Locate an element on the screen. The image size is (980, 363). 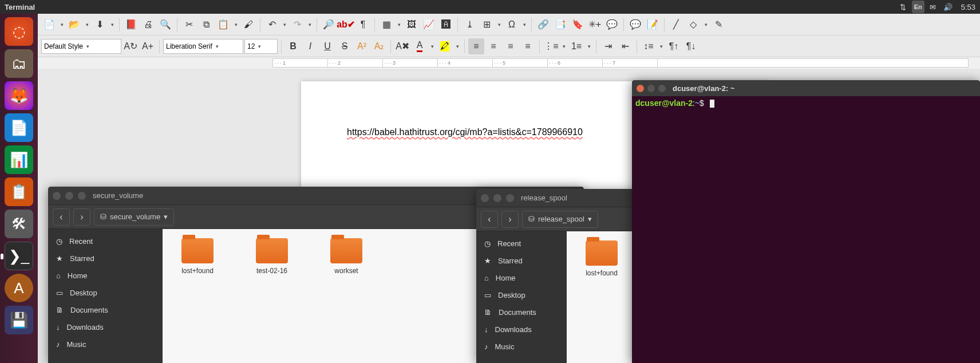
insert-chart-button: 📈 is located at coordinates (429, 25).